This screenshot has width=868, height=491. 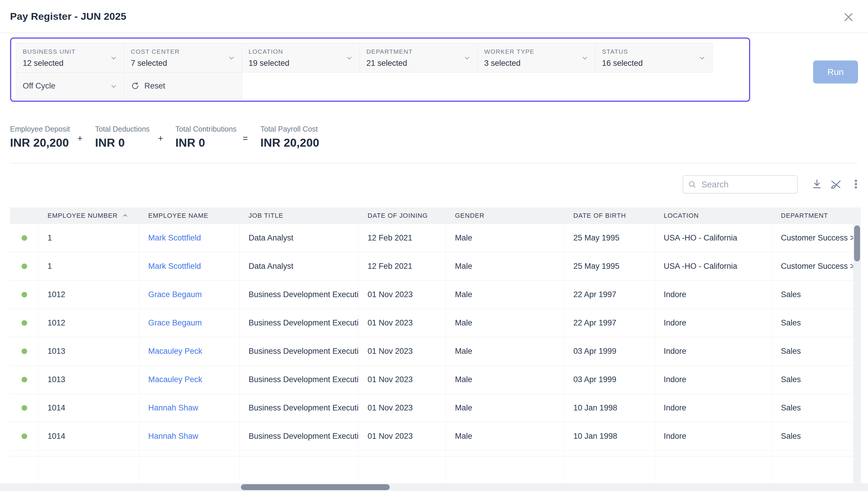 I want to click on column-header-status, so click(x=24, y=216).